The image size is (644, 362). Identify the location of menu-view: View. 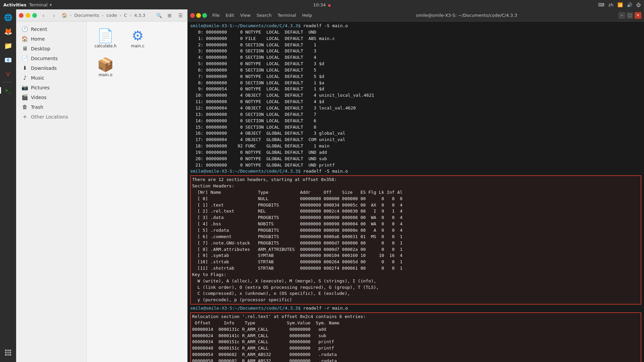
(245, 15).